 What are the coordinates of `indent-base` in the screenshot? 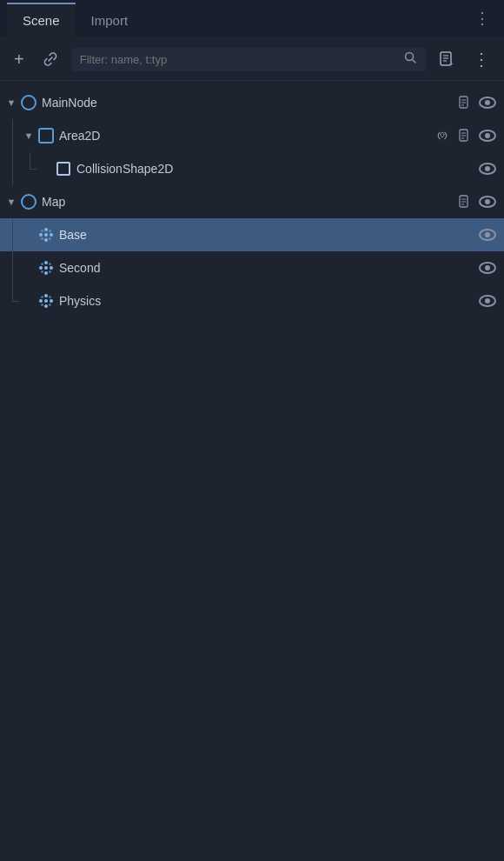 It's located at (20, 235).